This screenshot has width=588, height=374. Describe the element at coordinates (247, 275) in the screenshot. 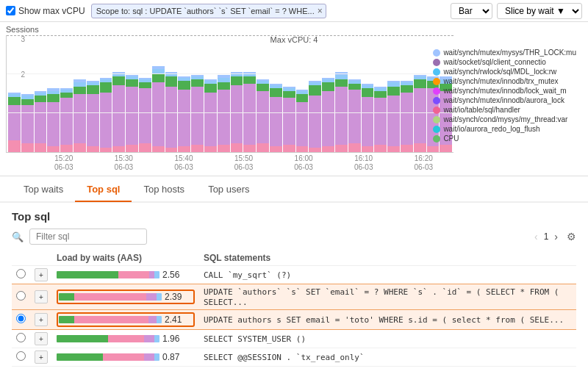

I see `sql-statement: CALL `my_sqrt` (?)` at that location.